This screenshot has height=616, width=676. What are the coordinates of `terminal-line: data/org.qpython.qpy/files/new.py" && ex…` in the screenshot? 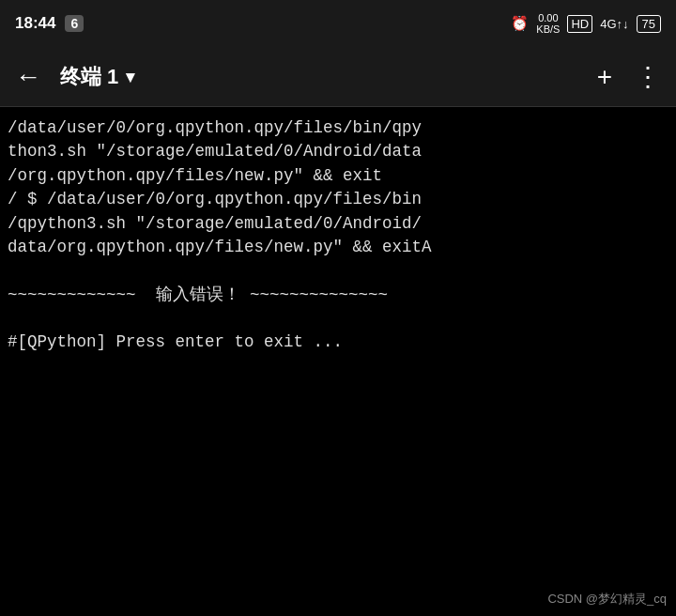 It's located at (338, 248).